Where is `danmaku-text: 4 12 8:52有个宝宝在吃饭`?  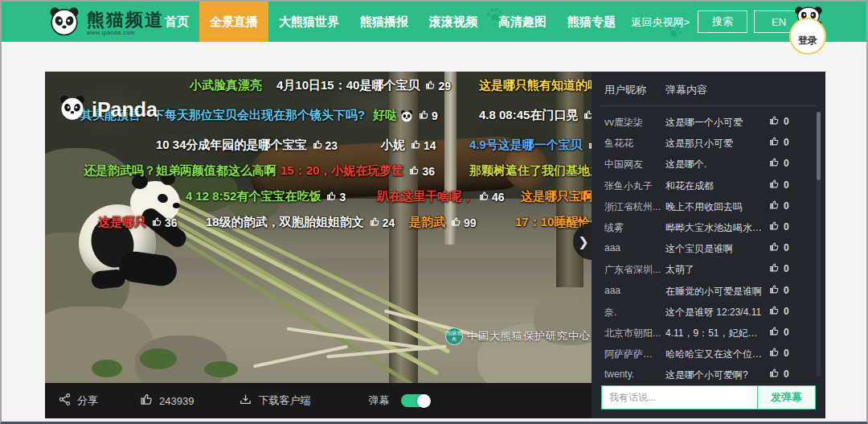
danmaku-text: 4 12 8:52有个宝宝在吃饭 is located at coordinates (253, 196).